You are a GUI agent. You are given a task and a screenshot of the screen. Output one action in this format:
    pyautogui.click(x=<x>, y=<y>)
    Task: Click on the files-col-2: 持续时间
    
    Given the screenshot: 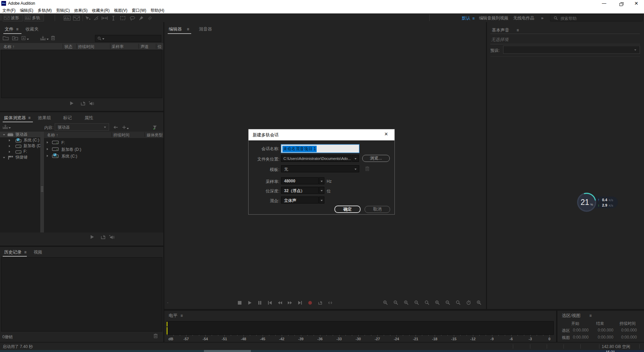 What is the action you would take?
    pyautogui.click(x=86, y=47)
    